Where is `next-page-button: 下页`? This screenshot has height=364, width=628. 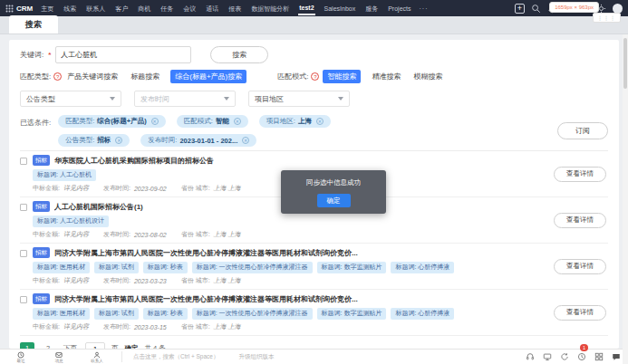
next-page-button: 下页 is located at coordinates (71, 346).